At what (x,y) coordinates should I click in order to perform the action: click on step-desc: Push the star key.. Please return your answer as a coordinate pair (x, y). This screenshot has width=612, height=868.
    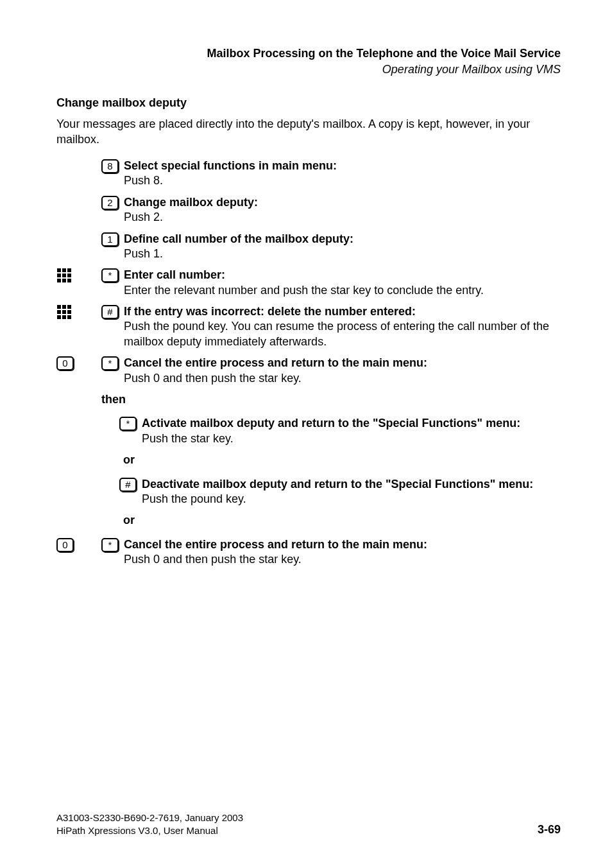
    Looking at the image, I should click on (352, 439).